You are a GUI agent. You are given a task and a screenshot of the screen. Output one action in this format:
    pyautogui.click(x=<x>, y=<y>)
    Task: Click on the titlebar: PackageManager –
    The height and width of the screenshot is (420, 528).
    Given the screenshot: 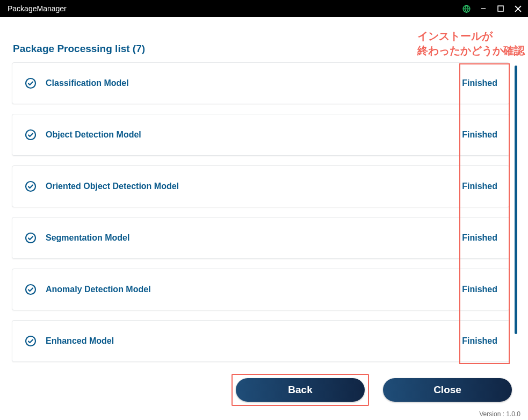 What is the action you would take?
    pyautogui.click(x=264, y=9)
    